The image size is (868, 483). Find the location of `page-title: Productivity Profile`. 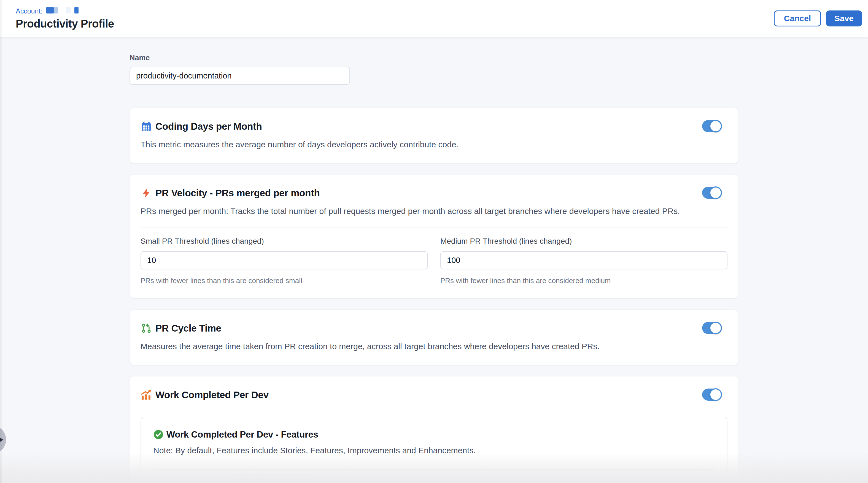

page-title: Productivity Profile is located at coordinates (439, 24).